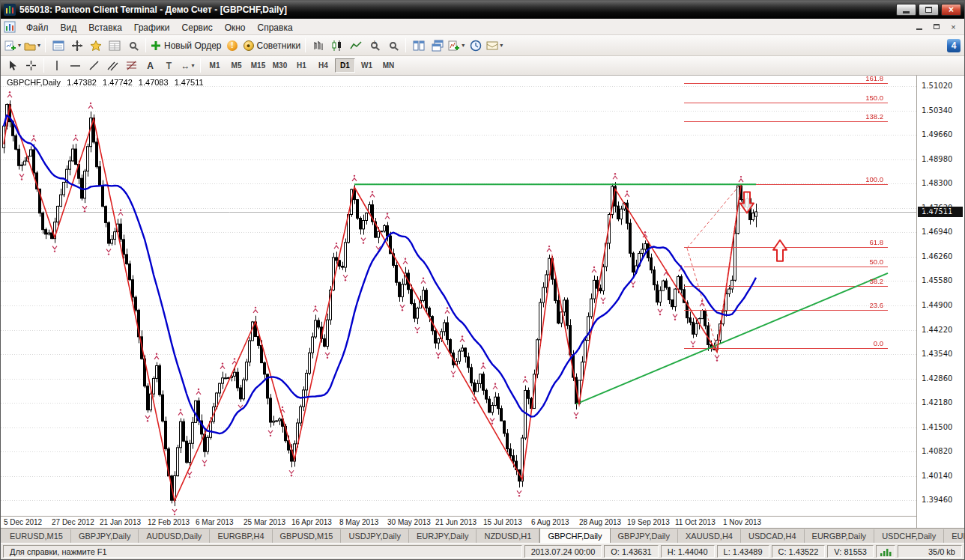  Describe the element at coordinates (414, 523) in the screenshot. I see `date-axis-label: 30 May 2013` at that location.